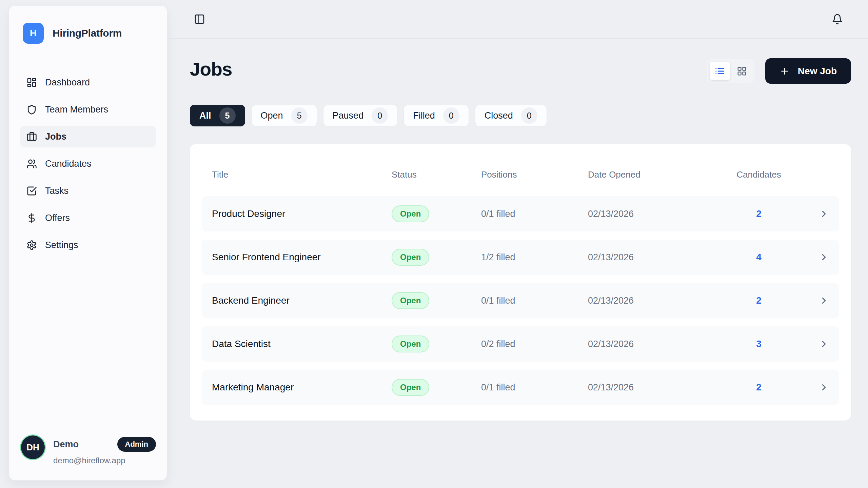 This screenshot has height=488, width=868. I want to click on sidebar-nav: Dashboard Team Members Jobs Candidates T…, so click(88, 164).